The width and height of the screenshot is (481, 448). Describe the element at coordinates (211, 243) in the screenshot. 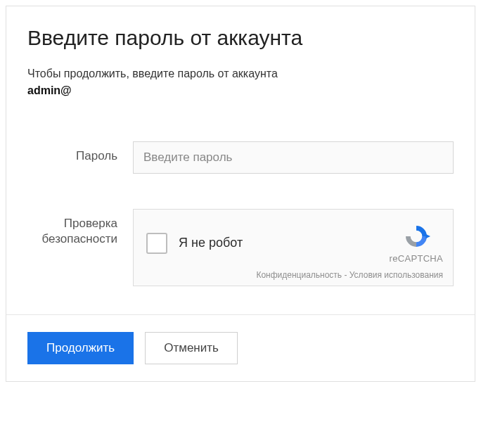

I see `recaptcha-checkbox-label: Я не робот` at that location.